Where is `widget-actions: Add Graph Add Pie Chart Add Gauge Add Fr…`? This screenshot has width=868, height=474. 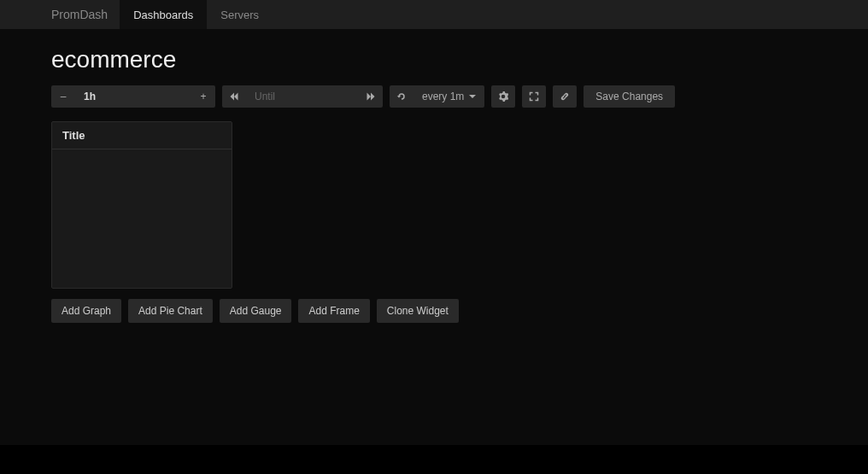 widget-actions: Add Graph Add Pie Chart Add Gauge Add Fr… is located at coordinates (434, 311).